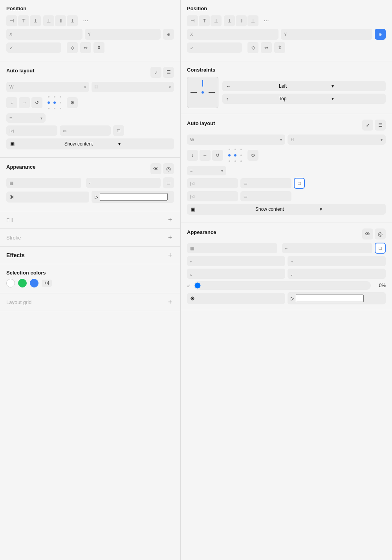 This screenshot has height=560, width=392. What do you see at coordinates (329, 248) in the screenshot?
I see `right-corner-all-input: 0 0 0 0` at bounding box center [329, 248].